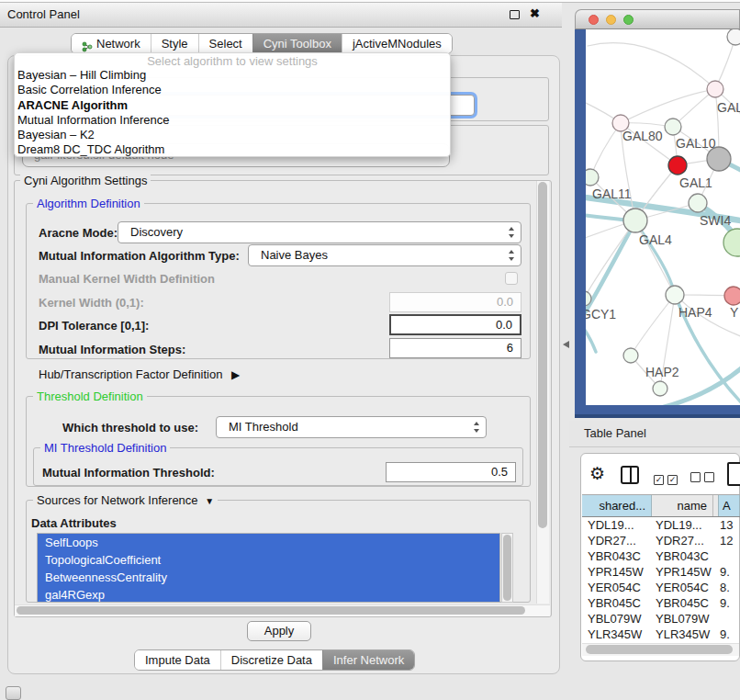  I want to click on network-node-label: Y, so click(734, 312).